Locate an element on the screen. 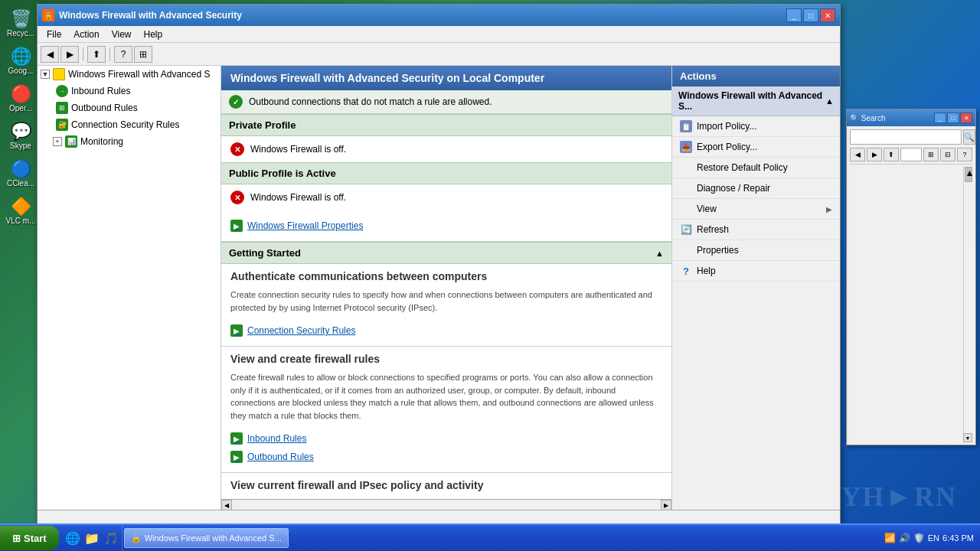 This screenshot has height=551, width=980. view-create-title: View and create firewall rules is located at coordinates (446, 359).